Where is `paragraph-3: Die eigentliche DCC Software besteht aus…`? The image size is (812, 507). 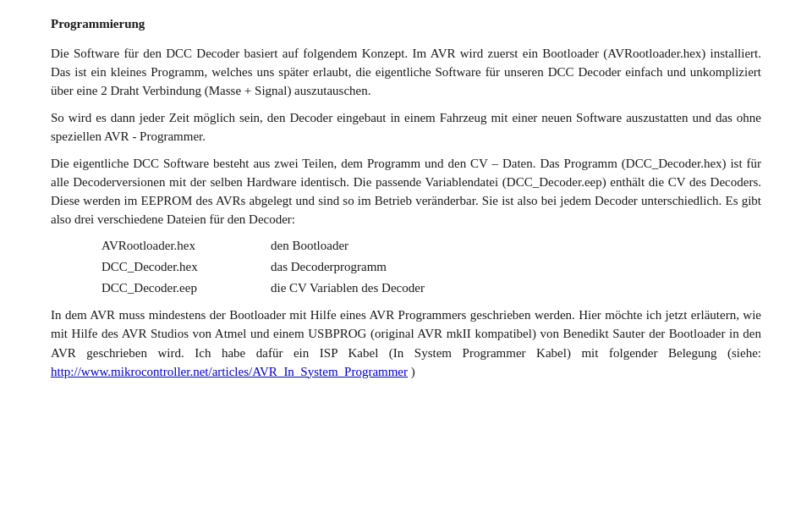
paragraph-3: Die eigentliche DCC Software besteht aus… is located at coordinates (406, 191).